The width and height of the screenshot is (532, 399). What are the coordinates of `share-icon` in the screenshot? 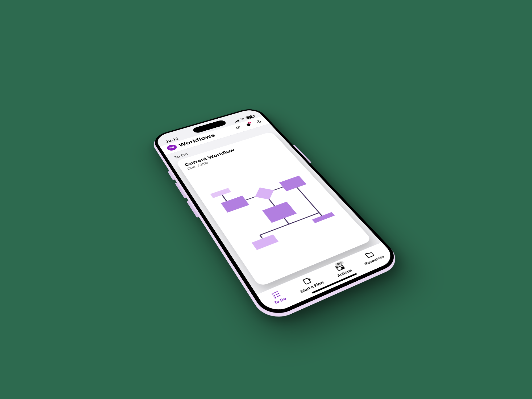 It's located at (259, 122).